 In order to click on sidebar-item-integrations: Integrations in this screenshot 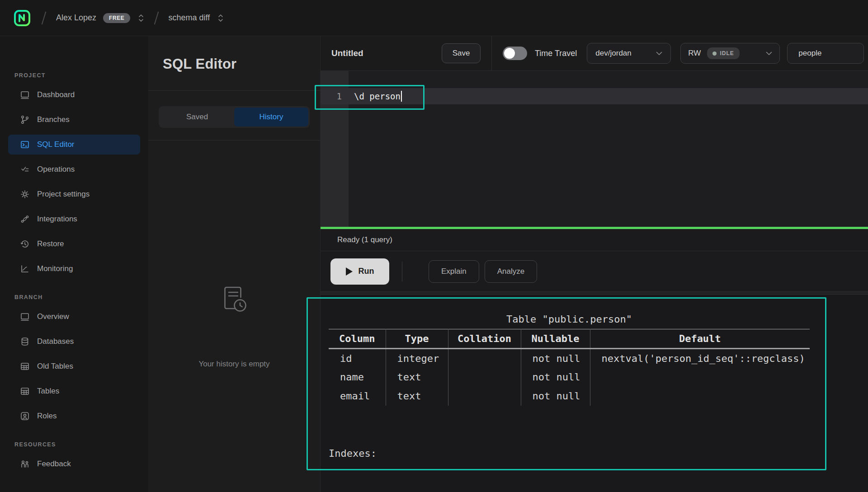, I will do `click(74, 219)`.